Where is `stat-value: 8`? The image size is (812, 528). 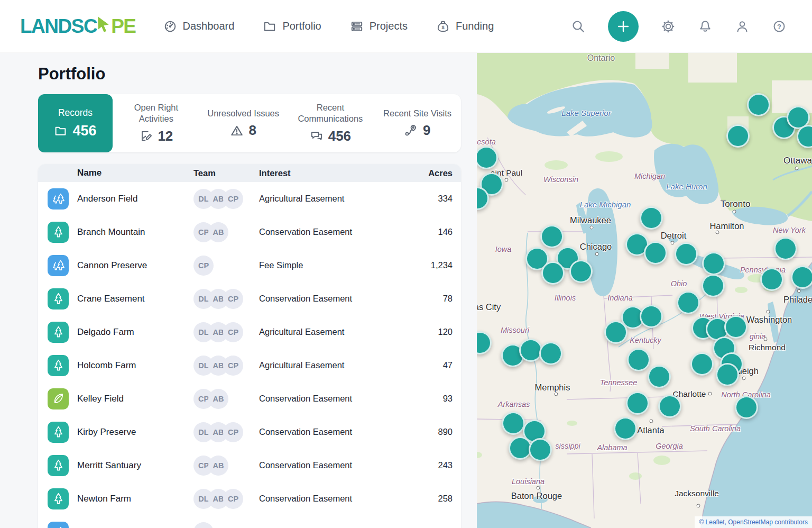 stat-value: 8 is located at coordinates (252, 130).